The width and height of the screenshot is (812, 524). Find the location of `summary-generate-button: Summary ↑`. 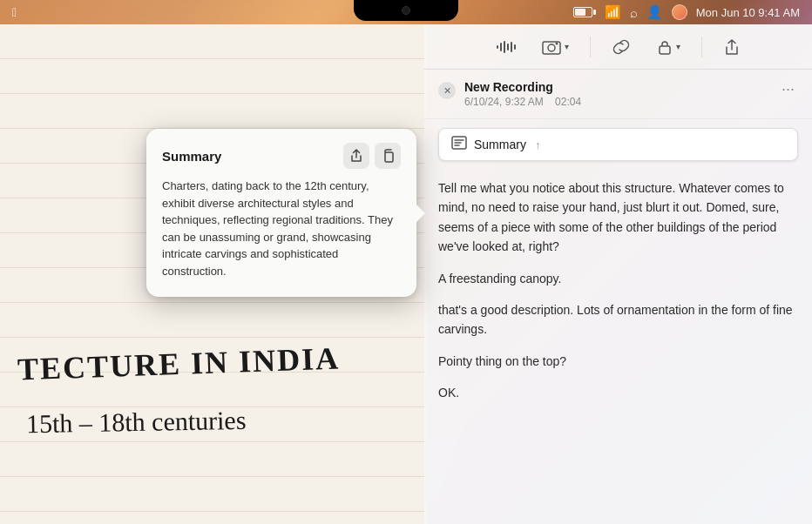

summary-generate-button: Summary ↑ is located at coordinates (619, 144).